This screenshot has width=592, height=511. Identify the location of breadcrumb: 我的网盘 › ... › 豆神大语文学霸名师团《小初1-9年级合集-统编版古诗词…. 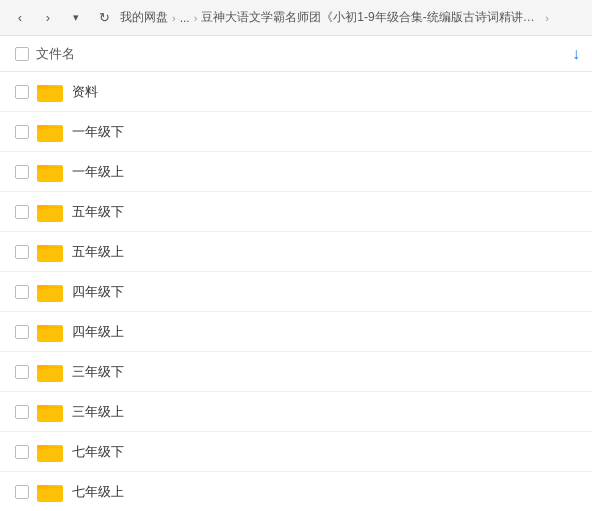
(352, 18).